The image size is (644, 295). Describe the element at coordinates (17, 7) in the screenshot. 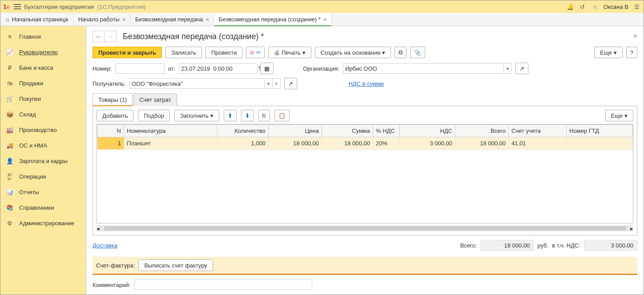

I see `menu-burger-icon` at that location.